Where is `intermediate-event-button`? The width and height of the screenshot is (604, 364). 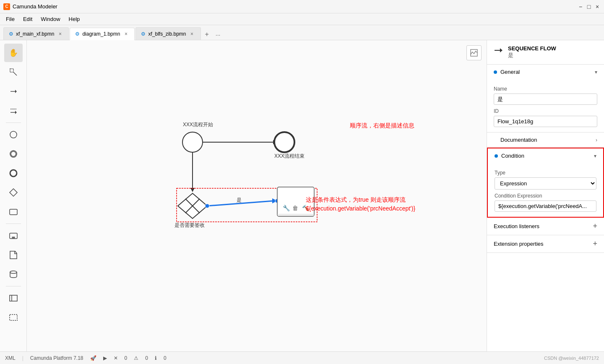 intermediate-event-button is located at coordinates (13, 154).